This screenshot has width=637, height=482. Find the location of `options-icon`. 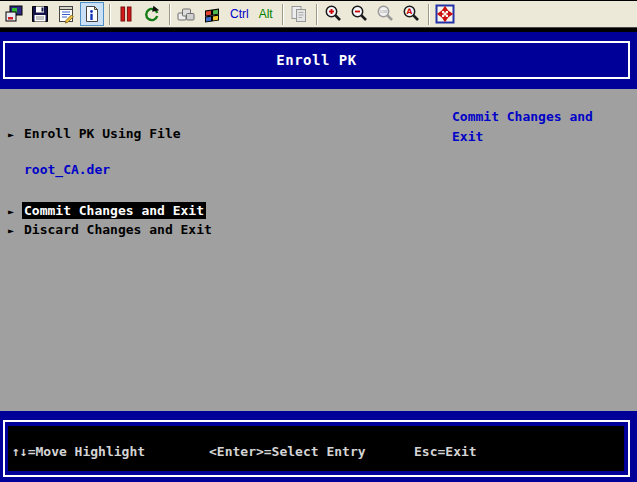

options-icon is located at coordinates (66, 14).